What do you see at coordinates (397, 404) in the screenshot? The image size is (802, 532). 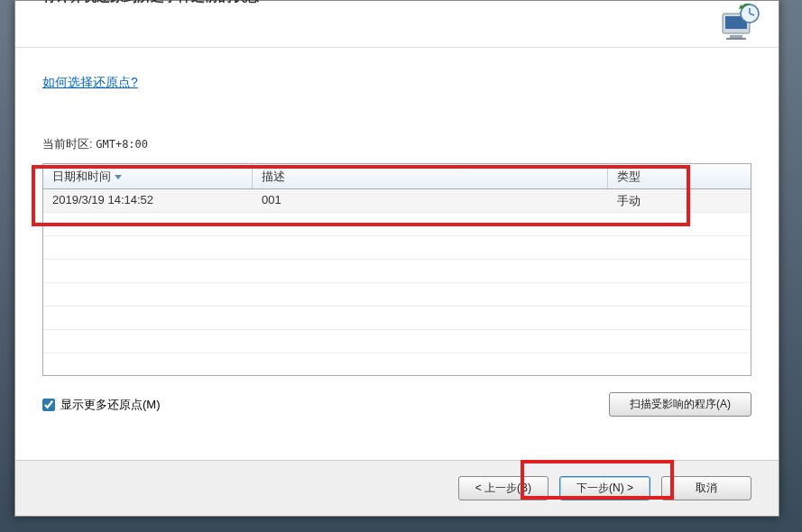 I see `table-controls: 显示更多还原点(M) 扫描受影响的程序(A)` at bounding box center [397, 404].